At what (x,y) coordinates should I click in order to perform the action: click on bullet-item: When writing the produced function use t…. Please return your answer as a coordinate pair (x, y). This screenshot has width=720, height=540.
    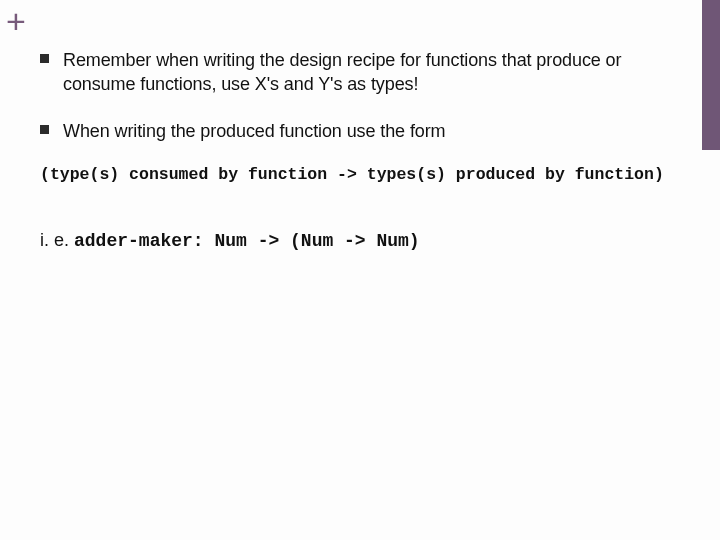
    Looking at the image, I should click on (360, 131).